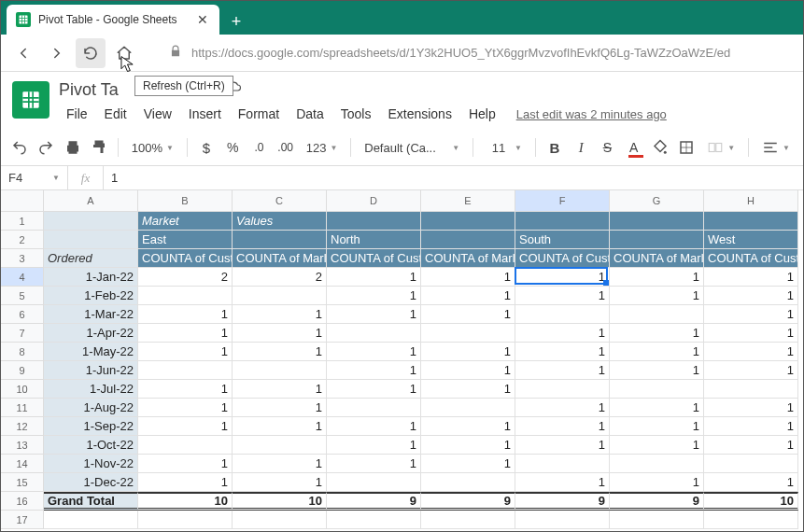 The height and width of the screenshot is (532, 804). Describe the element at coordinates (280, 221) in the screenshot. I see `cell: Values` at that location.